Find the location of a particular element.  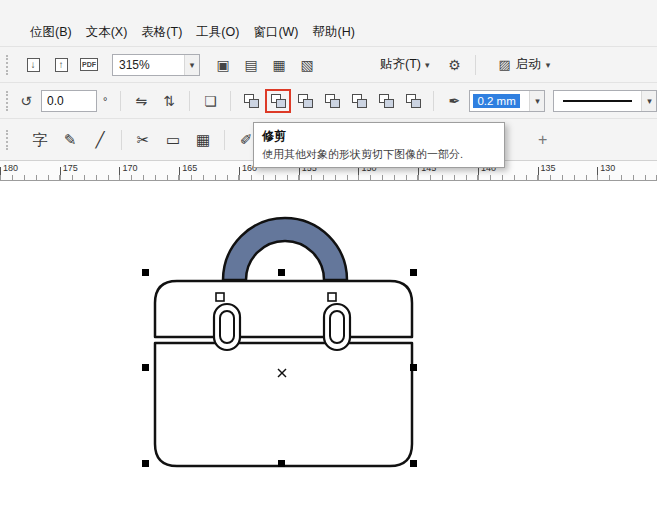

snap-to-label: 贴齐(T) is located at coordinates (400, 64).